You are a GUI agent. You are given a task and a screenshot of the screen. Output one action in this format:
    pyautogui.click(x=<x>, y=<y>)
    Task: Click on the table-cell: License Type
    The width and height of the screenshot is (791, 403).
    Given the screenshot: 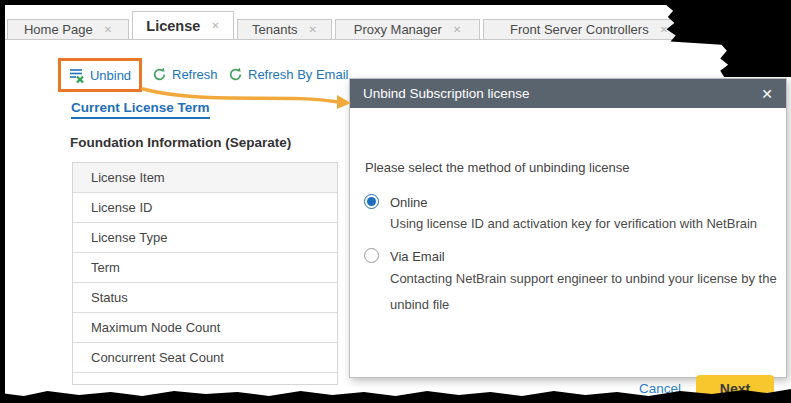 What is the action you would take?
    pyautogui.click(x=129, y=238)
    